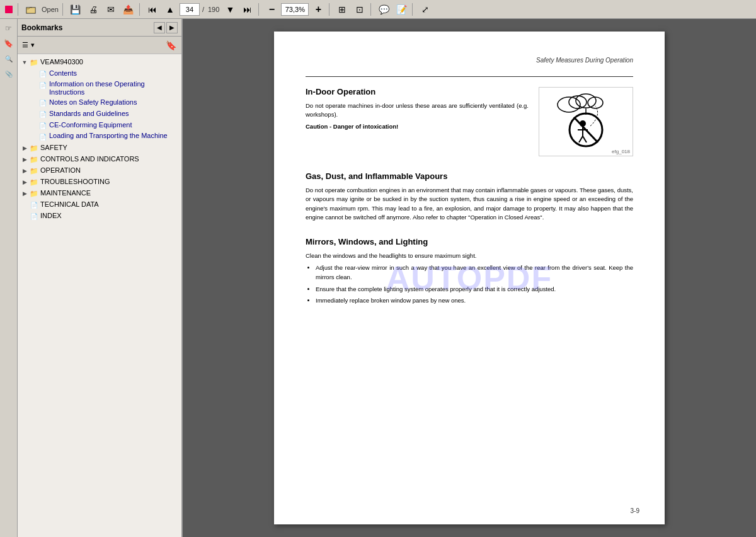 Image resolution: width=756 pixels, height=537 pixels. What do you see at coordinates (50, 9) in the screenshot?
I see `open-label: Open` at bounding box center [50, 9].